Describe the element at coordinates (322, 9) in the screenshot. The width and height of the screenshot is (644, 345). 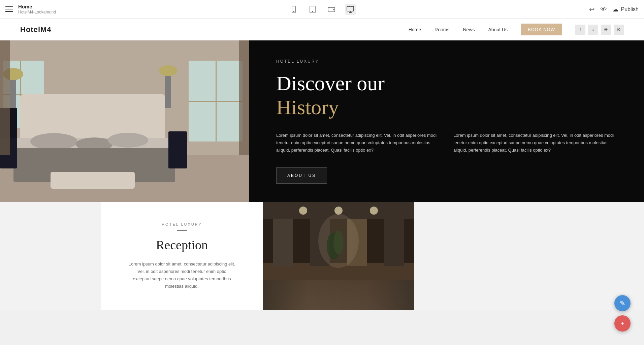
I see `toolbar-center` at that location.